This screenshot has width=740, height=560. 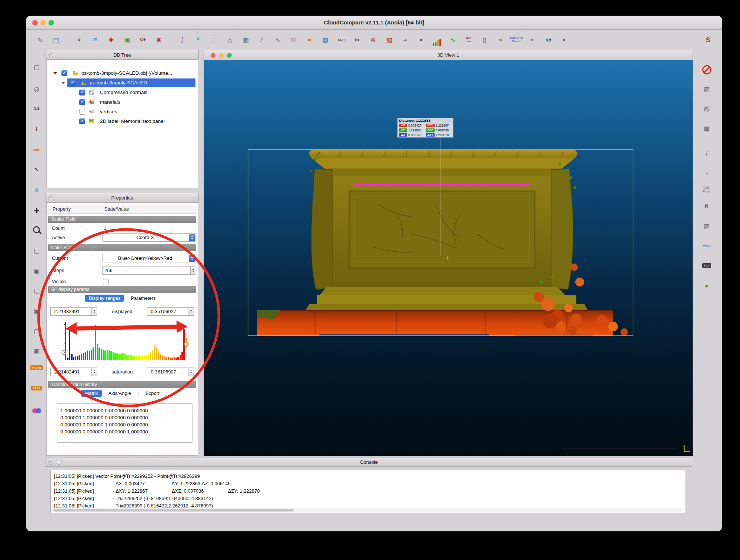 I want to click on mesh-icon: △, so click(x=230, y=40).